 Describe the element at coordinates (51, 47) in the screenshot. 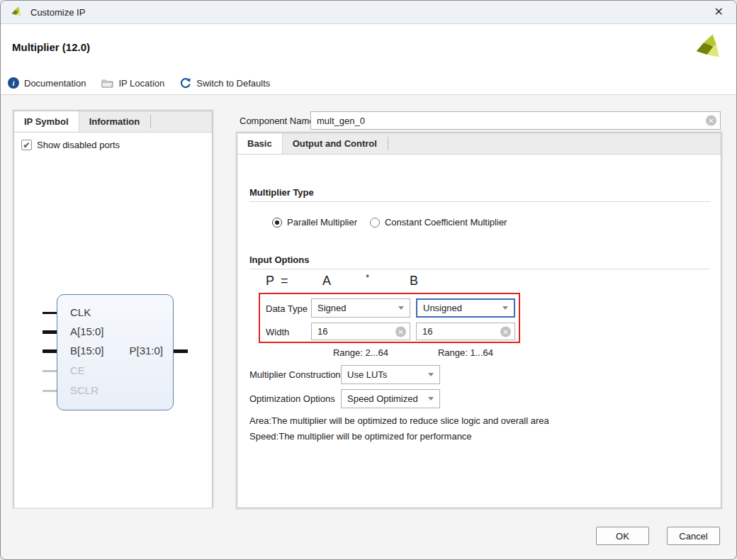

I see `ip-title: Multiplier (12.0)` at that location.